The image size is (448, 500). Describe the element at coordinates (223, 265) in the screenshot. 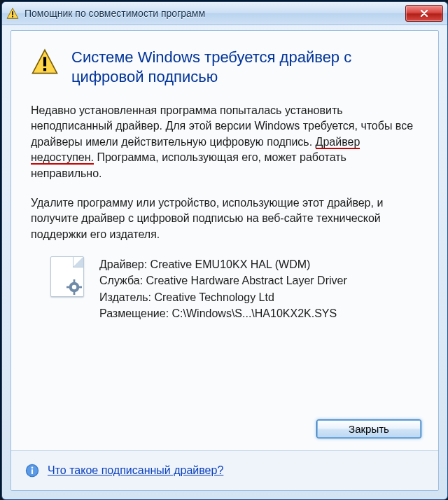

I see `driver-line: Драйвер: Creative EMU10KX HAL (WDM)` at that location.